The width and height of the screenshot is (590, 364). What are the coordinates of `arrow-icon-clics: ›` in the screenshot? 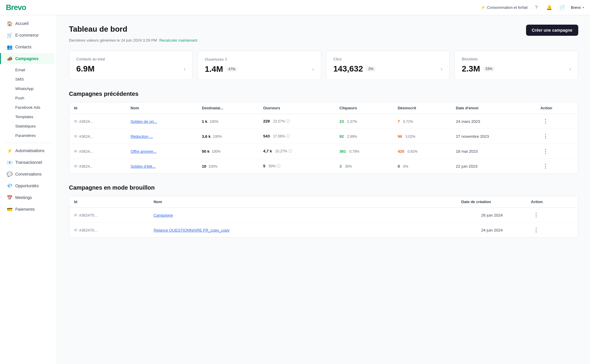 It's located at (442, 69).